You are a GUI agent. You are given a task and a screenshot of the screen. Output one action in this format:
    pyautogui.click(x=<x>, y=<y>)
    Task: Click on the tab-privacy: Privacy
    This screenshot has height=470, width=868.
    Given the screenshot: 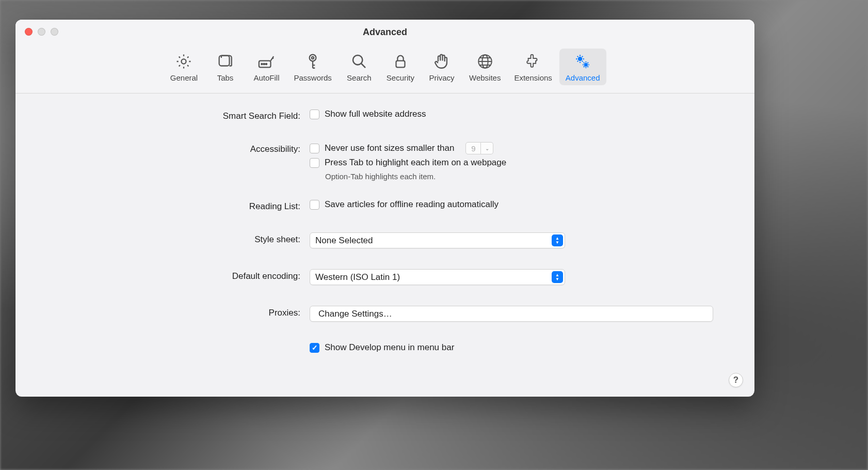 What is the action you would take?
    pyautogui.click(x=442, y=67)
    